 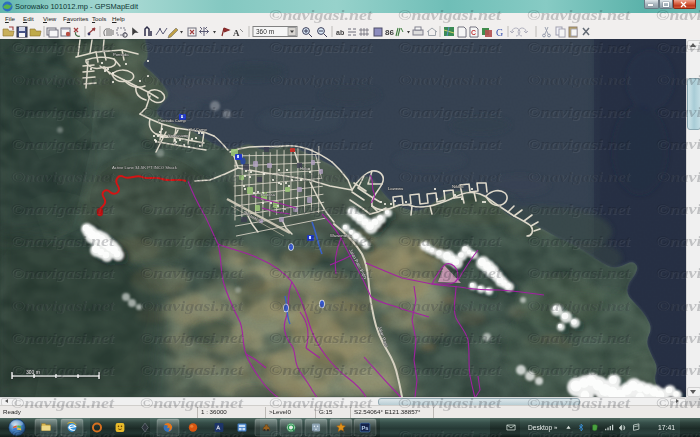 What do you see at coordinates (390, 32) in the screenshot?
I see `svg-text: 86` at bounding box center [390, 32].